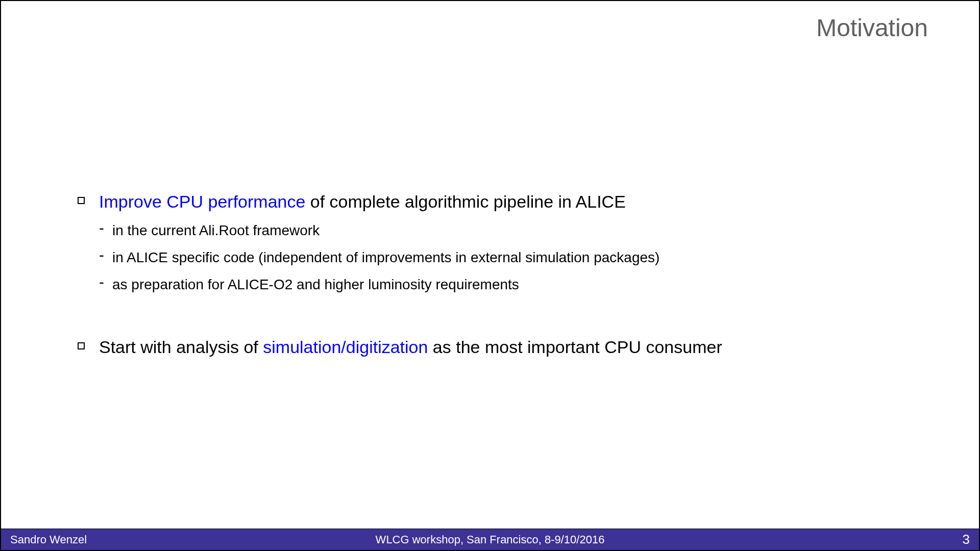 The image size is (980, 551). What do you see at coordinates (513, 258) in the screenshot?
I see `sub-list: - in the current Ali.Root framework - in…` at bounding box center [513, 258].